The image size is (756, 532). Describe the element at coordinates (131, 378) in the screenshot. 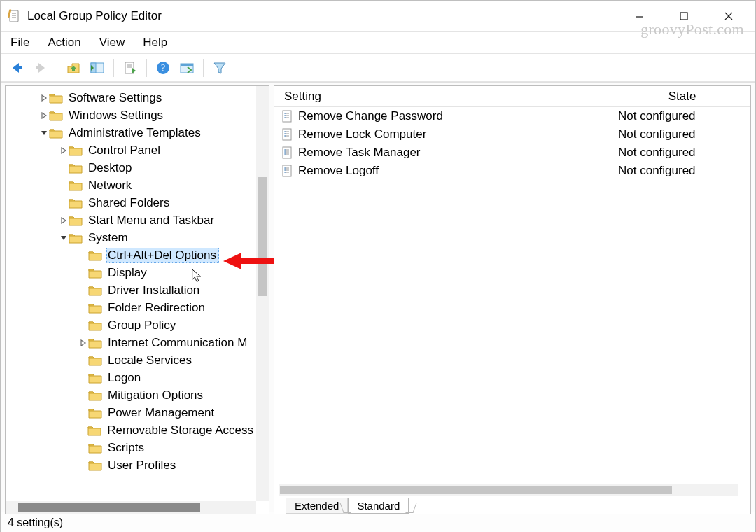

I see `tree-item: Logon` at that location.